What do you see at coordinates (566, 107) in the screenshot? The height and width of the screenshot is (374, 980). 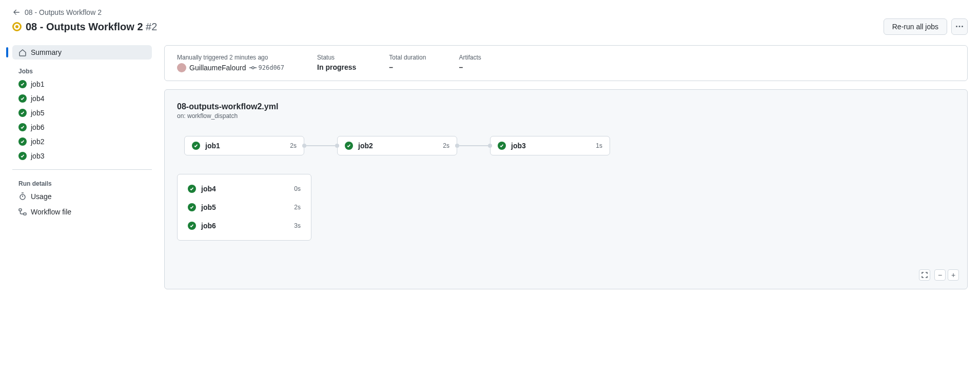 I see `workflow-filename: 08-outputs-workflow2.yml` at bounding box center [566, 107].